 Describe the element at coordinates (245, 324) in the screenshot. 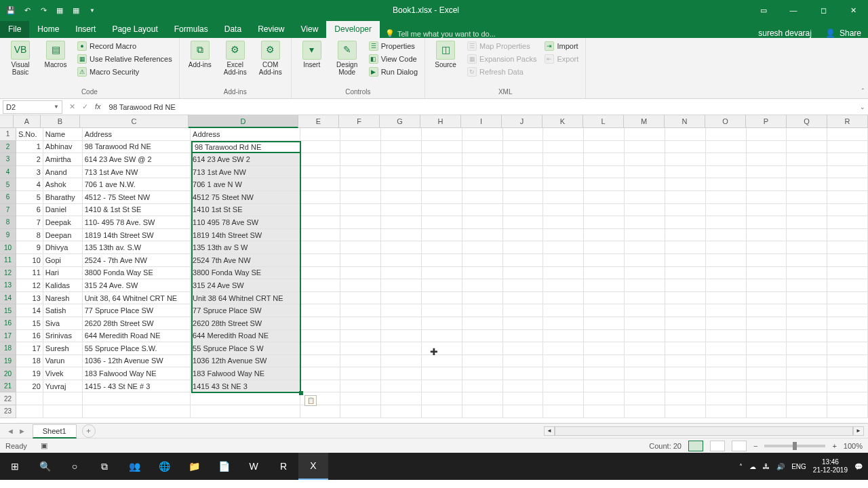

I see `cell: 2620 28th Street SW` at that location.